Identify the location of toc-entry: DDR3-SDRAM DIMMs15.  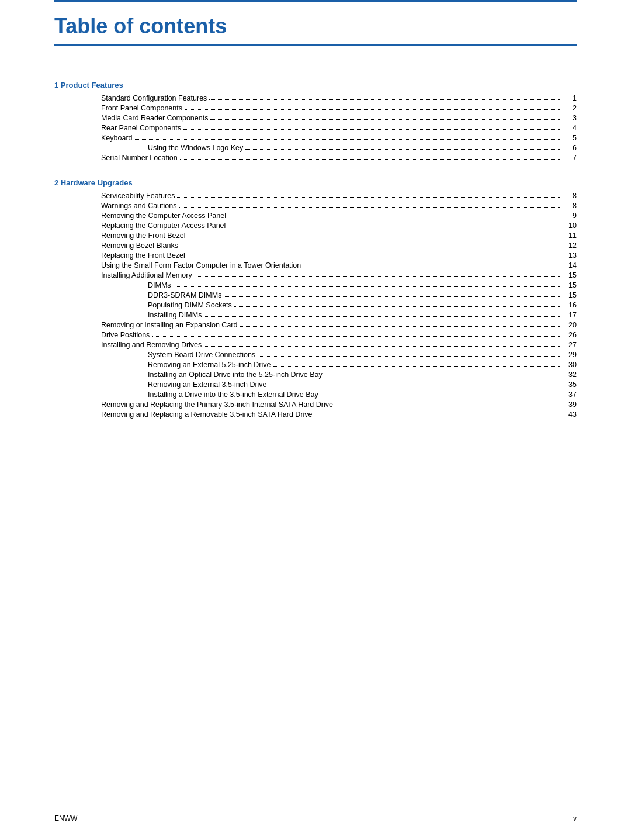
(316, 295).